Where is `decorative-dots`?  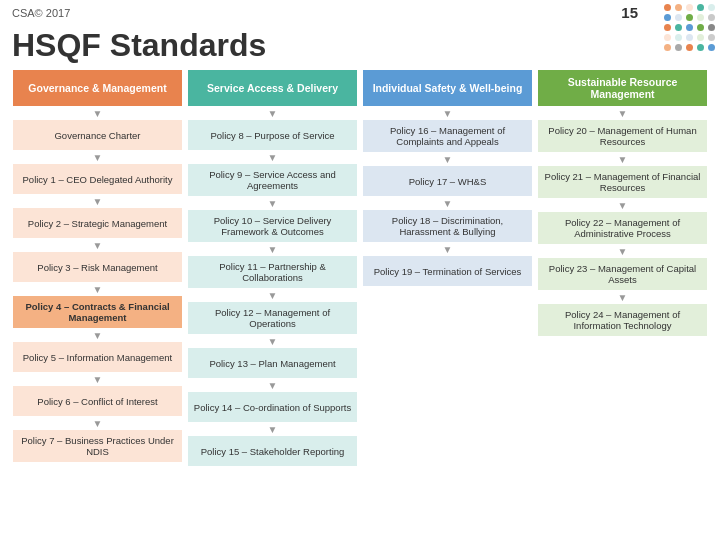
decorative-dots is located at coordinates (690, 28).